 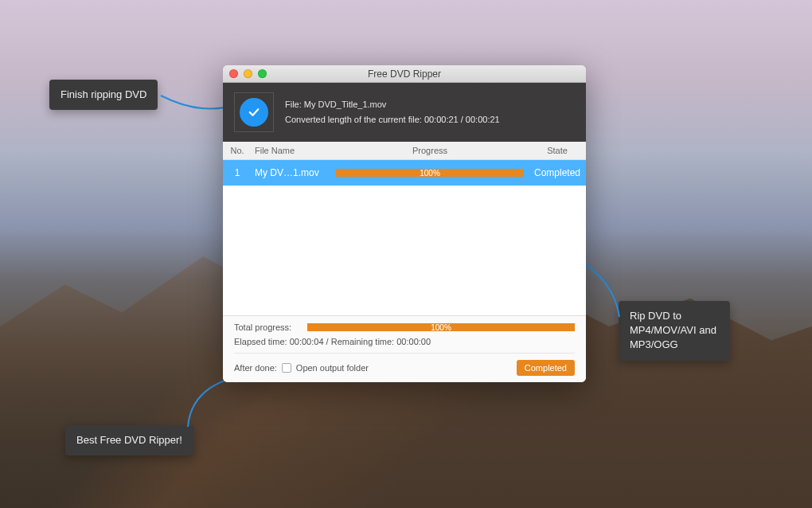 What do you see at coordinates (237, 173) in the screenshot?
I see `cell-no: 1` at bounding box center [237, 173].